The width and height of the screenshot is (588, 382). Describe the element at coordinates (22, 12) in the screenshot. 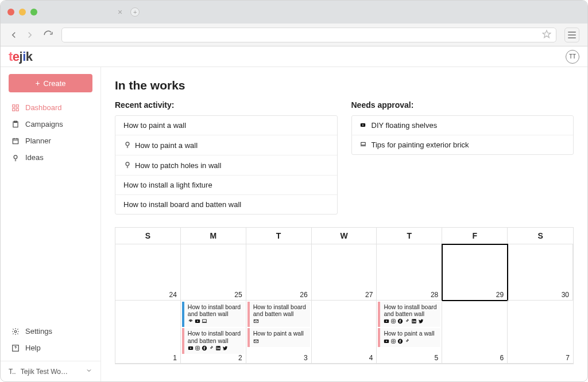

I see `traffic-lights` at that location.